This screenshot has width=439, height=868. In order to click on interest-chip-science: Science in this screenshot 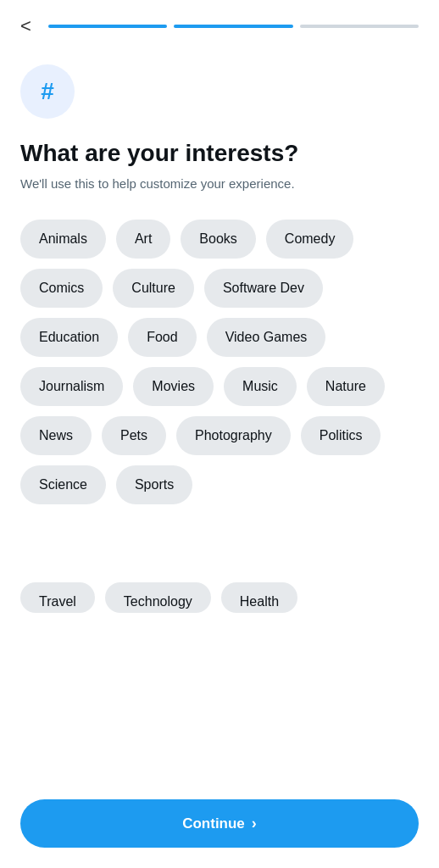, I will do `click(63, 485)`.